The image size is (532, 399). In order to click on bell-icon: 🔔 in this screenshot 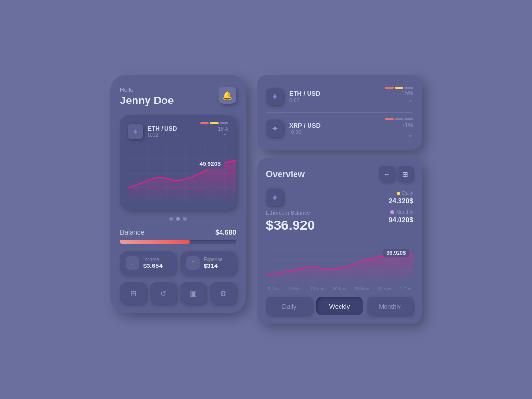, I will do `click(227, 96)`.